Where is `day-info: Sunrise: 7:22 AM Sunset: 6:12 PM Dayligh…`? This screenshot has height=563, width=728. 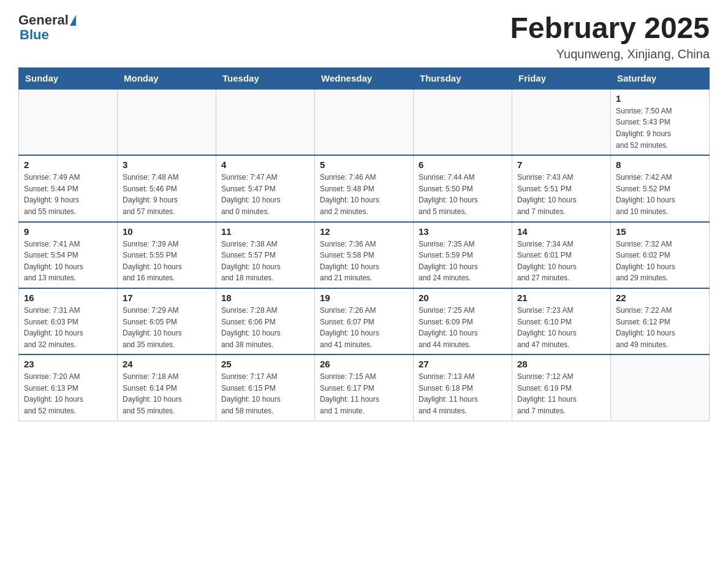
day-info: Sunrise: 7:22 AM Sunset: 6:12 PM Dayligh… is located at coordinates (660, 327).